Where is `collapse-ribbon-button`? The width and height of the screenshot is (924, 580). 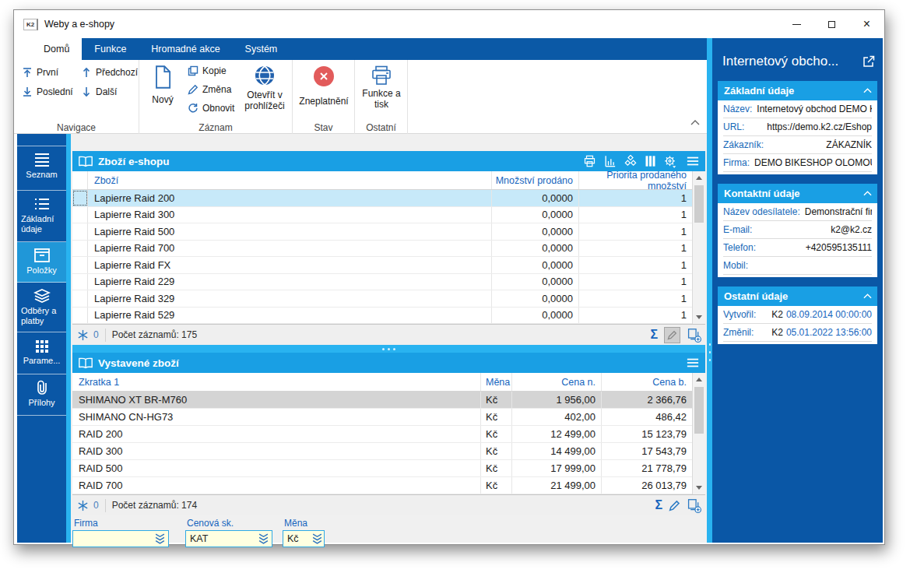
collapse-ribbon-button is located at coordinates (695, 121).